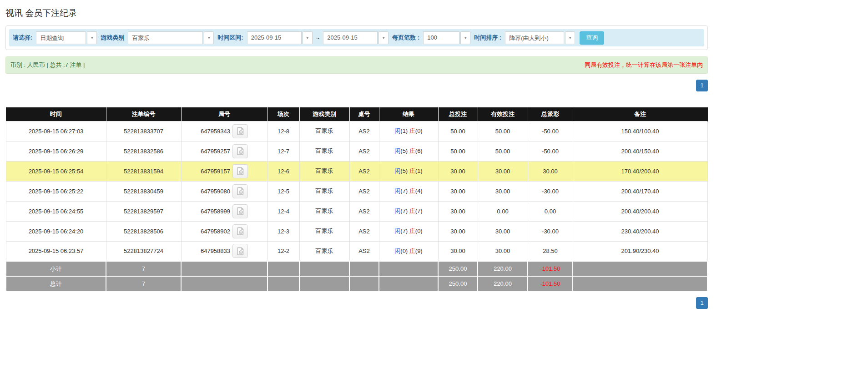 The height and width of the screenshot is (374, 868). I want to click on game-type-select: 百家乐 ▼, so click(171, 38).